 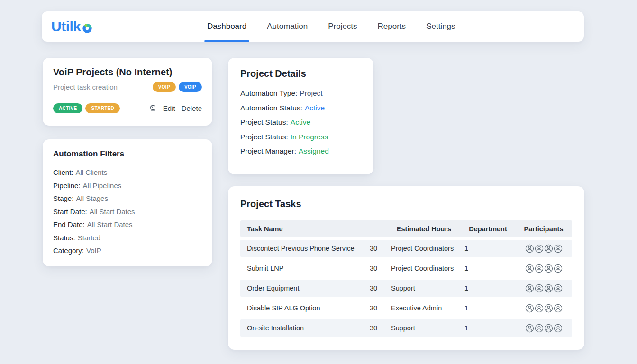 What do you see at coordinates (424, 248) in the screenshot?
I see `task-department-cell: Project Coordinators` at bounding box center [424, 248].